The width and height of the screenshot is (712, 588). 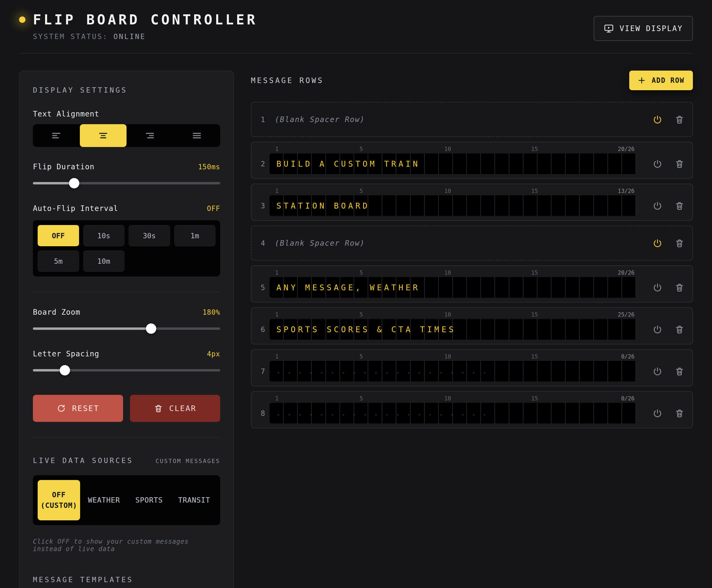 What do you see at coordinates (58, 236) in the screenshot?
I see `interval-off-button: OFF` at bounding box center [58, 236].